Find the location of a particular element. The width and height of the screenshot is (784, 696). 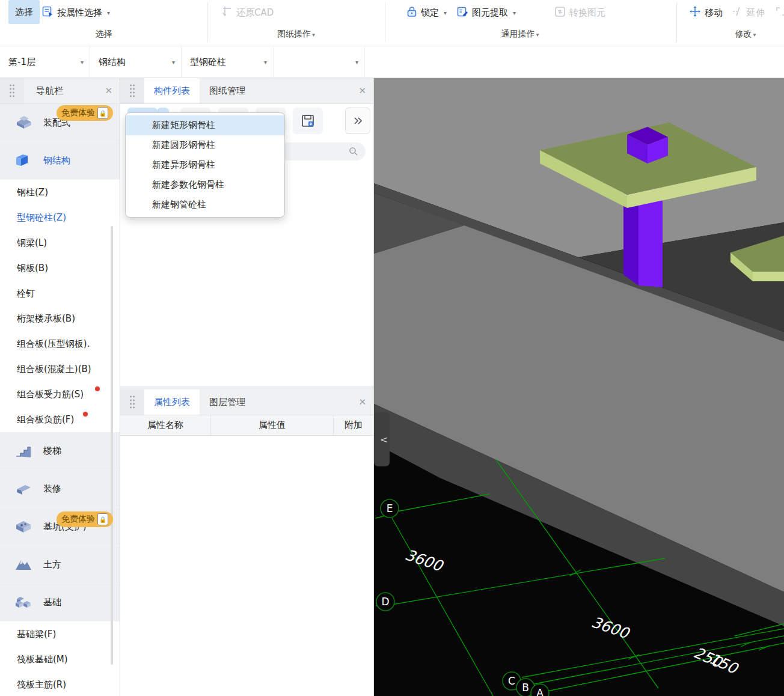

menu-item-new-parametric-src-column: 新建参数化钢骨柱 is located at coordinates (205, 185).